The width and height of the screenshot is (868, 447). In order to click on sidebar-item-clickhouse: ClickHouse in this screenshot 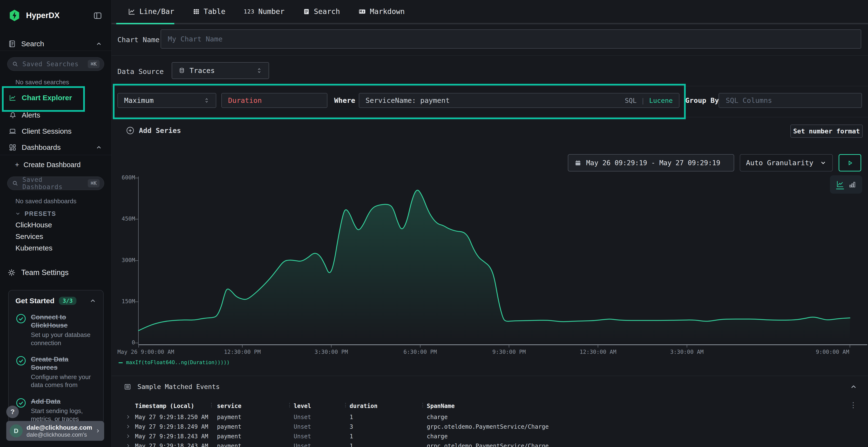, I will do `click(34, 225)`.